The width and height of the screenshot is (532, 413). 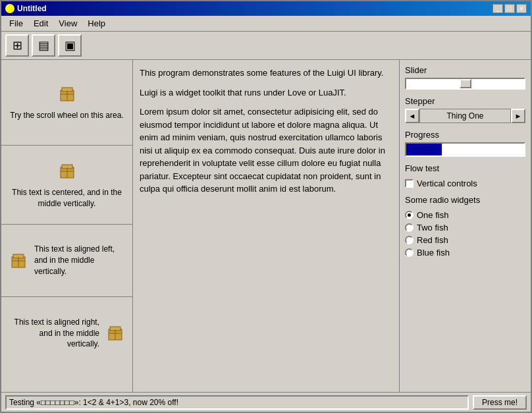 What do you see at coordinates (26, 9) in the screenshot?
I see `title-bar-left: Untitled` at bounding box center [26, 9].